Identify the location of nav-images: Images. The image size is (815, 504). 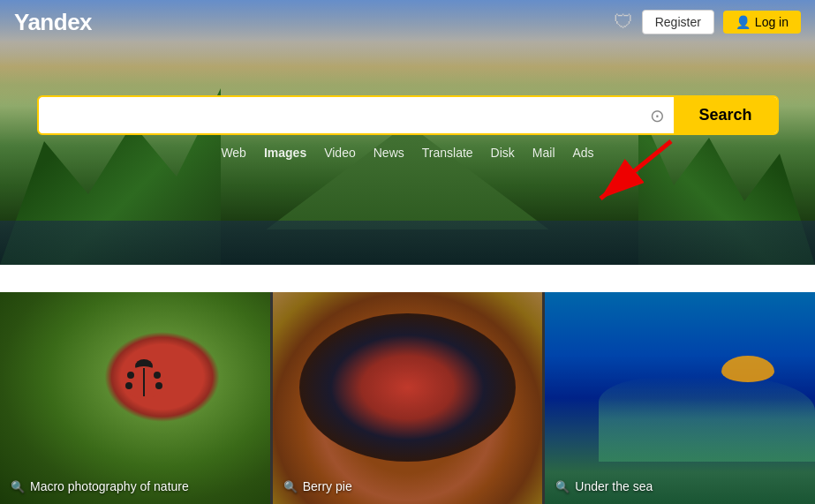
(285, 153).